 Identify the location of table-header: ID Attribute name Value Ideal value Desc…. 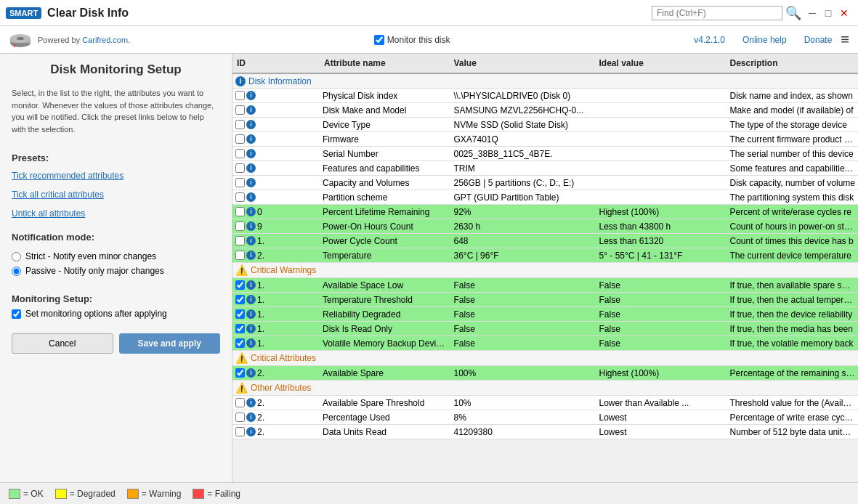
(545, 64).